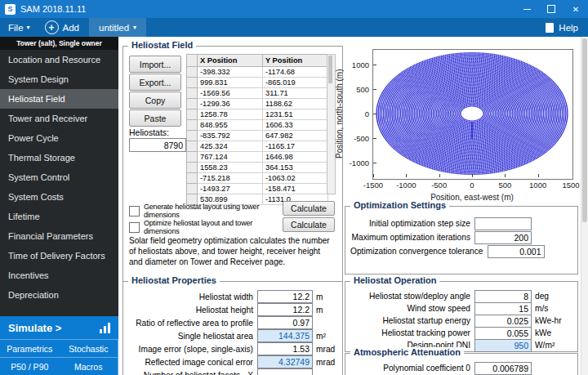  Describe the element at coordinates (258, 93) in the screenshot. I see `table-row: -1569.56 311.71` at that location.